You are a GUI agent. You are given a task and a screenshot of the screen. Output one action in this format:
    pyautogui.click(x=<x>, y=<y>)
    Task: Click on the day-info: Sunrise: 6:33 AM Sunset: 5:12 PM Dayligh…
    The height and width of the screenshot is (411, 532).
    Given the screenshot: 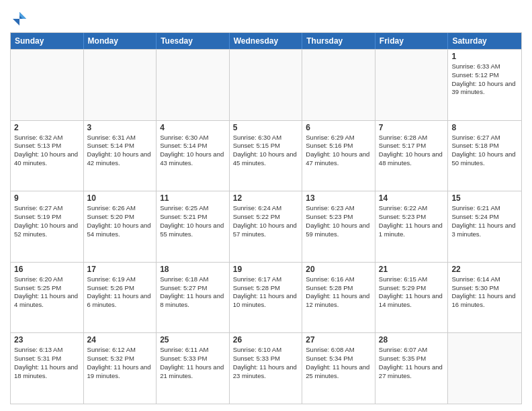 What is the action you would take?
    pyautogui.click(x=485, y=79)
    